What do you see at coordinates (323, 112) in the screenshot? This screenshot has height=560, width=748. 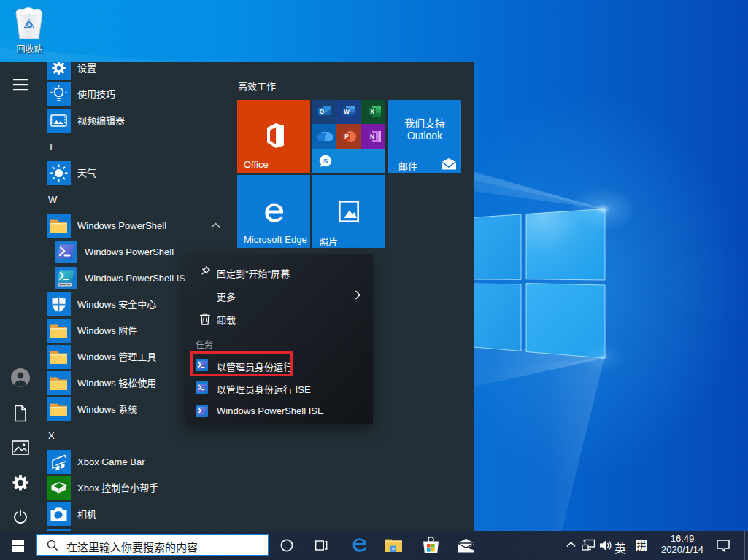 I see `svg-text: O` at bounding box center [323, 112].